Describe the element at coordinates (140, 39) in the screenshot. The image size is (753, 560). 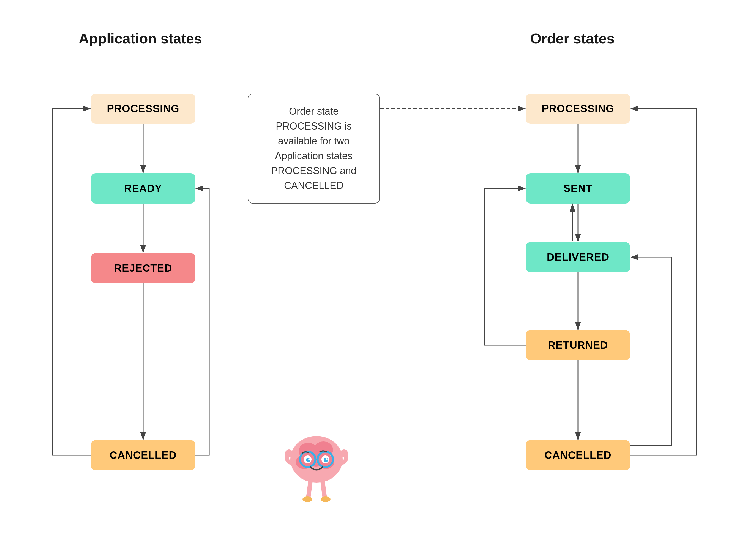
I see `app-states-header: Application states` at that location.